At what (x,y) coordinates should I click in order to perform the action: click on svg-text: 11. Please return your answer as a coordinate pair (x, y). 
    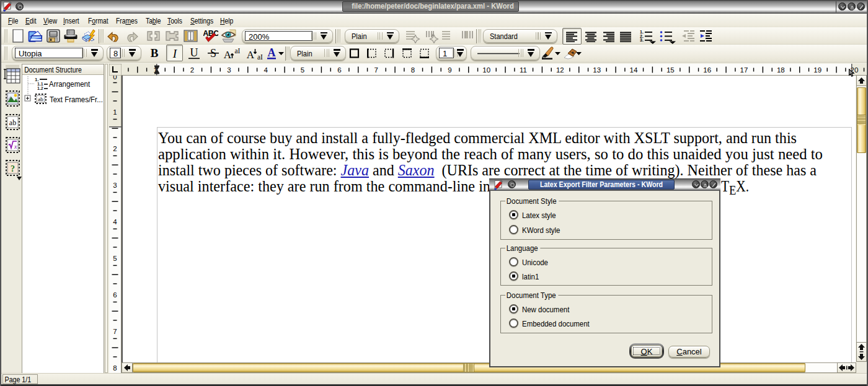
    Looking at the image, I should click on (523, 70).